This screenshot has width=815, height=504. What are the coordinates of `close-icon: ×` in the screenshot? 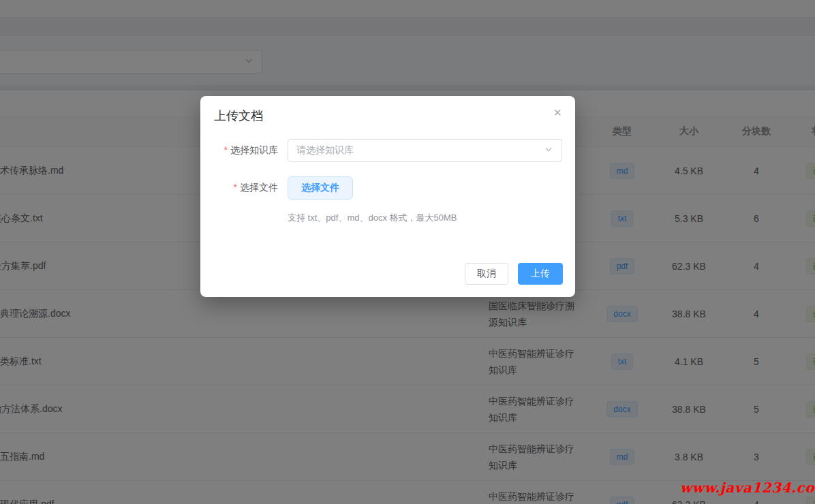 It's located at (557, 112).